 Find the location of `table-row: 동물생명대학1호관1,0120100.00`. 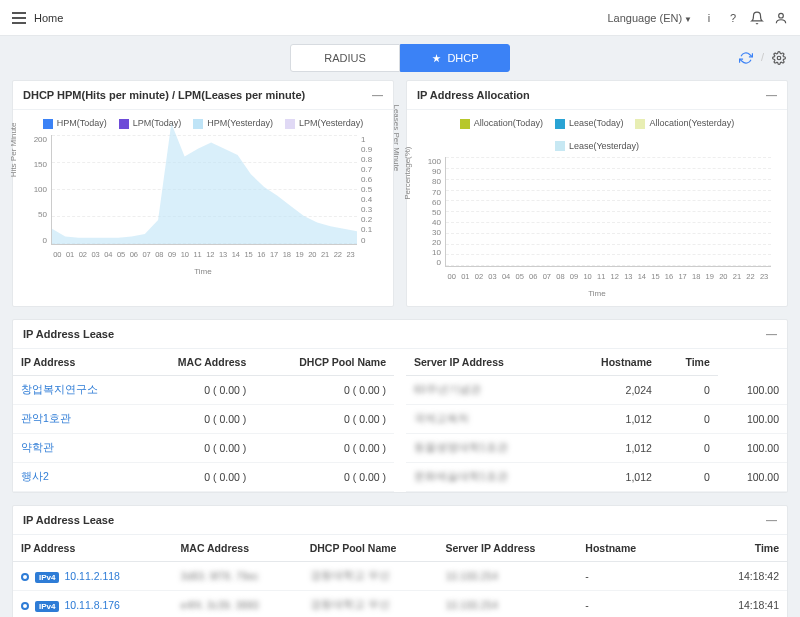

table-row: 동물생명대학1호관1,0120100.00 is located at coordinates (596, 448).